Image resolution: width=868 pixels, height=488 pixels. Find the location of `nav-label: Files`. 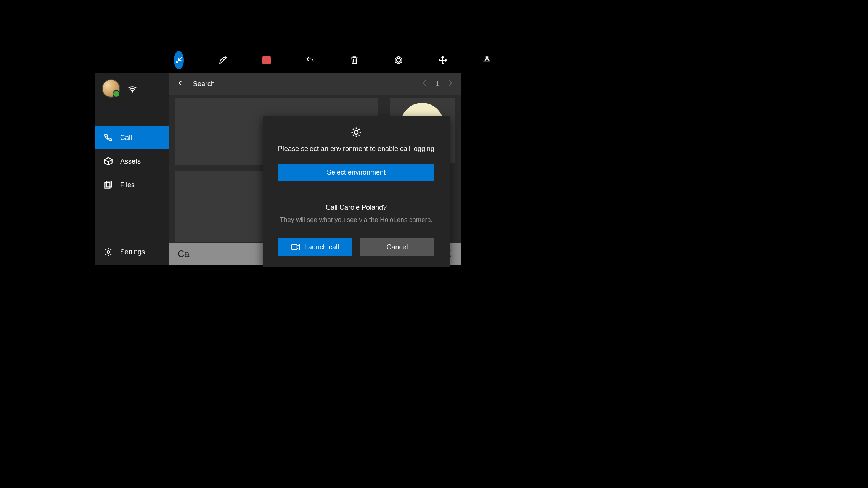

nav-label: Files is located at coordinates (127, 185).